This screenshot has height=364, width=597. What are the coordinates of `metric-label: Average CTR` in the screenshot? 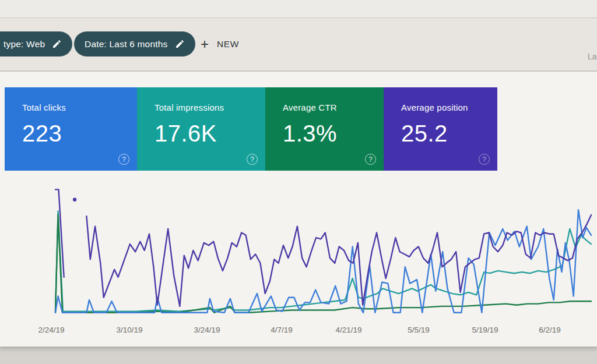 It's located at (333, 107).